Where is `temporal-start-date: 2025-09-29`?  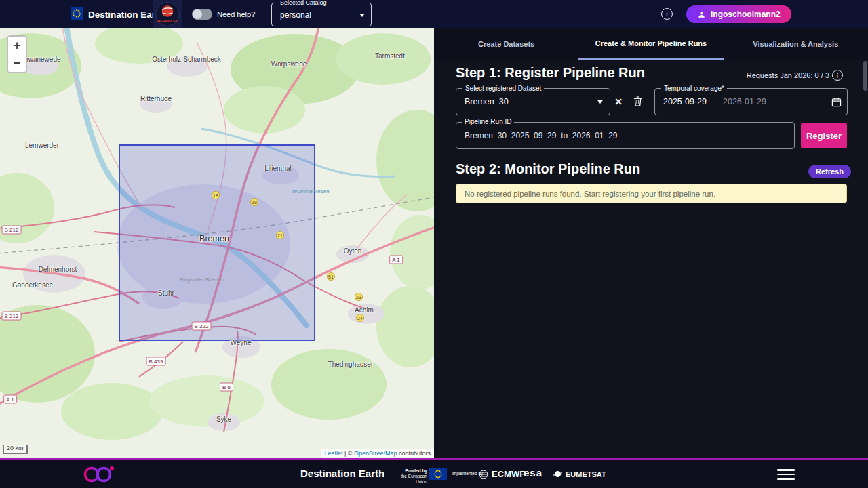
temporal-start-date: 2025-09-29 is located at coordinates (685, 102).